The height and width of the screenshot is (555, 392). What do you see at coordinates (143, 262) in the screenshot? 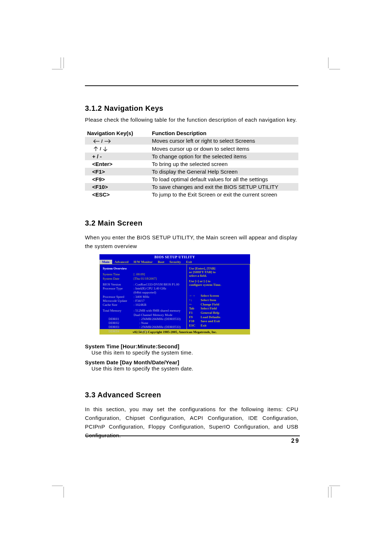
I see `bios-tab: H/W Monitor` at bounding box center [143, 262].